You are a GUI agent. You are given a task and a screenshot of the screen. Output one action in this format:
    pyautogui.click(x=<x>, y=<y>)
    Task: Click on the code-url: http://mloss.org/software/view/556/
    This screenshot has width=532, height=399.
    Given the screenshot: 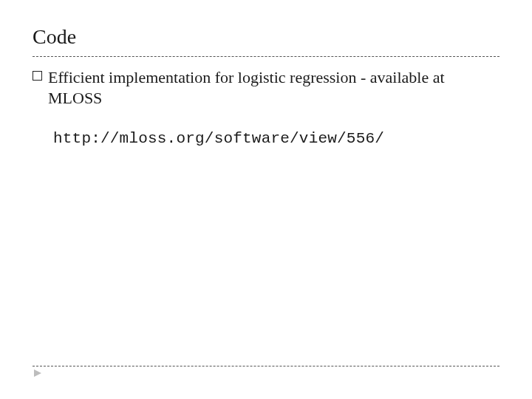 What is the action you would take?
    pyautogui.click(x=276, y=139)
    